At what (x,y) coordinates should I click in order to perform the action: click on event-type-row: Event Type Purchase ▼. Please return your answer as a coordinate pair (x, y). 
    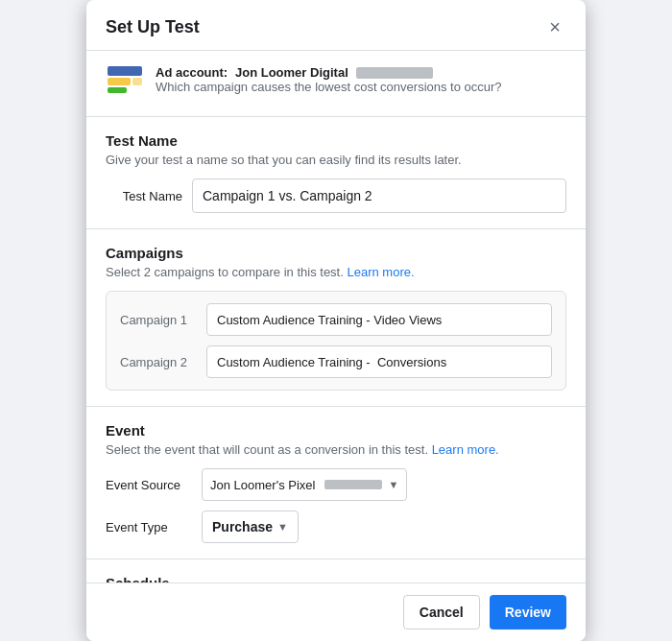
    Looking at the image, I should click on (336, 527).